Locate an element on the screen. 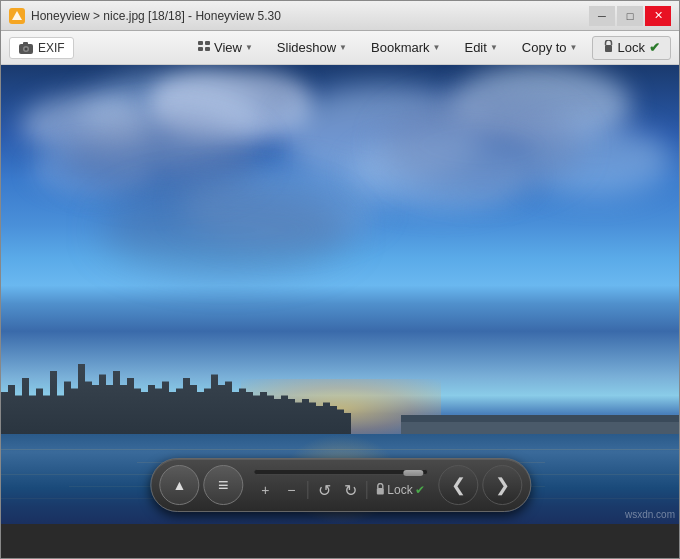 Image resolution: width=680 pixels, height=559 pixels. zoom-out-button: − is located at coordinates (291, 490).